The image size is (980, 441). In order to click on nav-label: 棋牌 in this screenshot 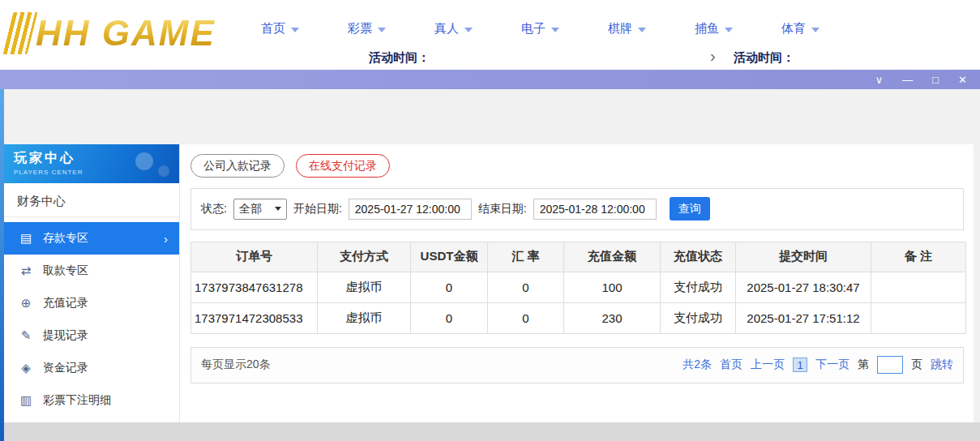, I will do `click(620, 29)`.